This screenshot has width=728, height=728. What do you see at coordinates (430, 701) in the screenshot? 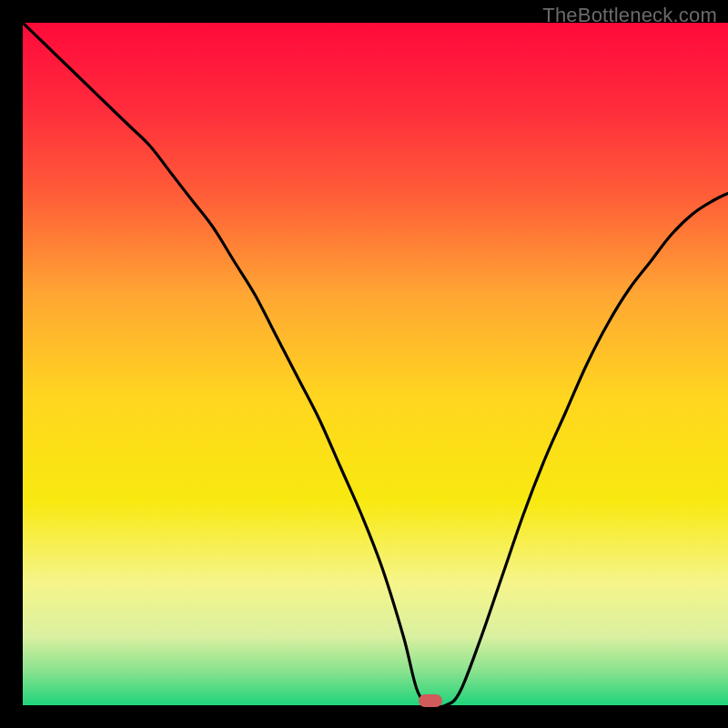
I see `optimal-point-marker` at bounding box center [430, 701].